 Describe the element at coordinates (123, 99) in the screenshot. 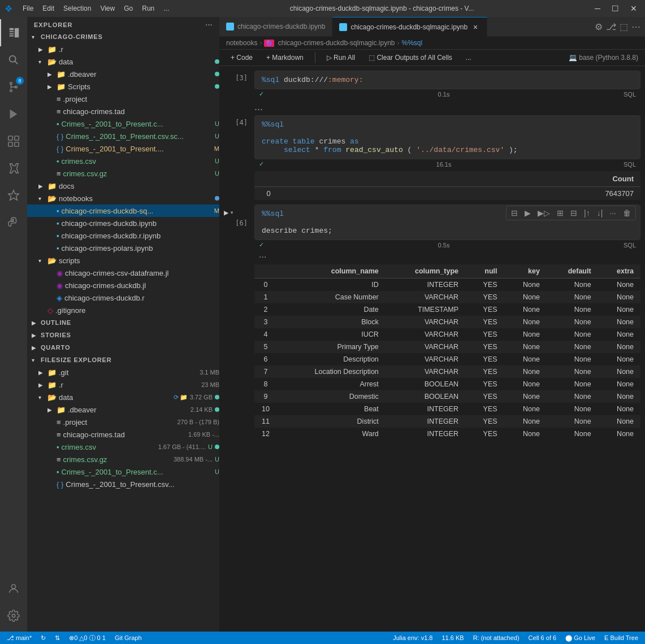

I see `tree-item-project: ▶ ≡ .project` at that location.